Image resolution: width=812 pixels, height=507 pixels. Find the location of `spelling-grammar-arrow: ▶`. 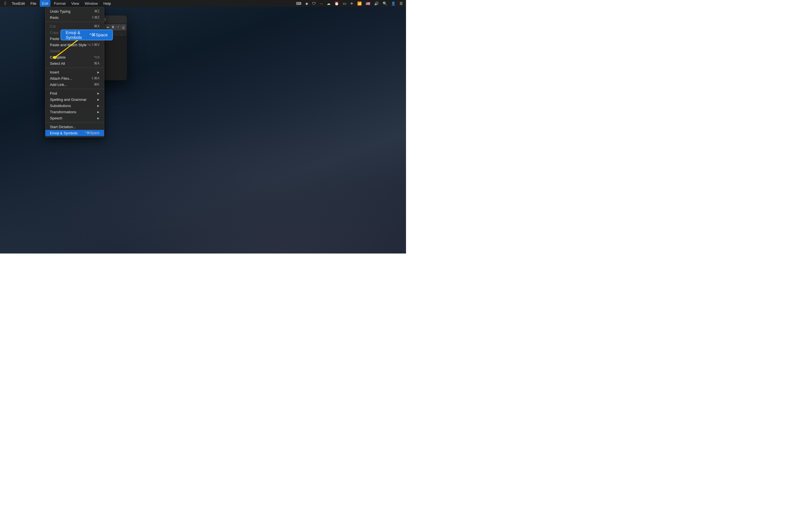

spelling-grammar-arrow: ▶ is located at coordinates (99, 100).